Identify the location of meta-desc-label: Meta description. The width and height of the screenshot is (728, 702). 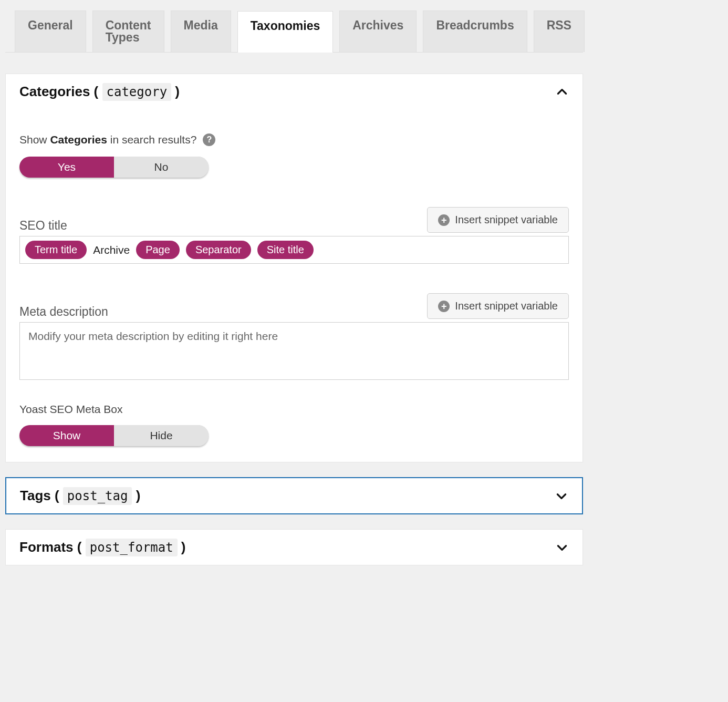
(64, 312).